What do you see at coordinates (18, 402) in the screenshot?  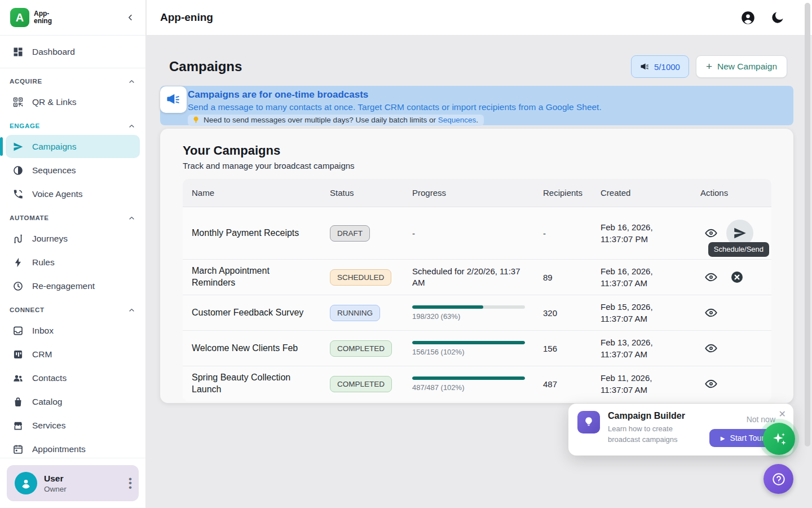 I see `bag-icon` at bounding box center [18, 402].